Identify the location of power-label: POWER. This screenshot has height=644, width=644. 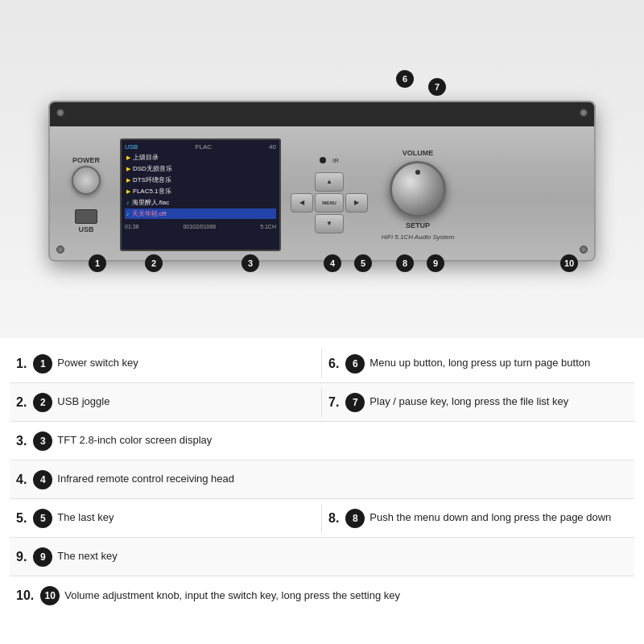
(86, 160).